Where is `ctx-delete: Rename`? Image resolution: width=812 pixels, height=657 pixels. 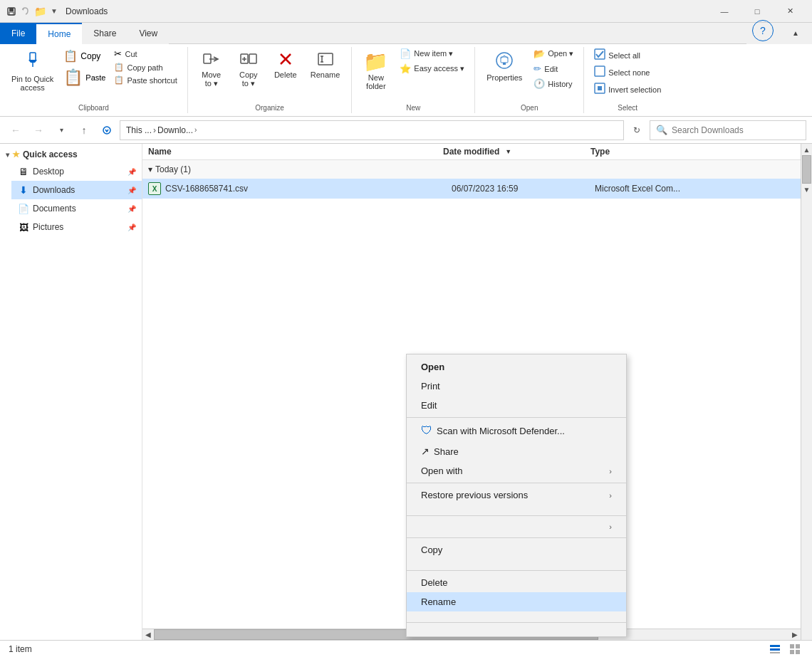 ctx-delete: Rename is located at coordinates (516, 602).